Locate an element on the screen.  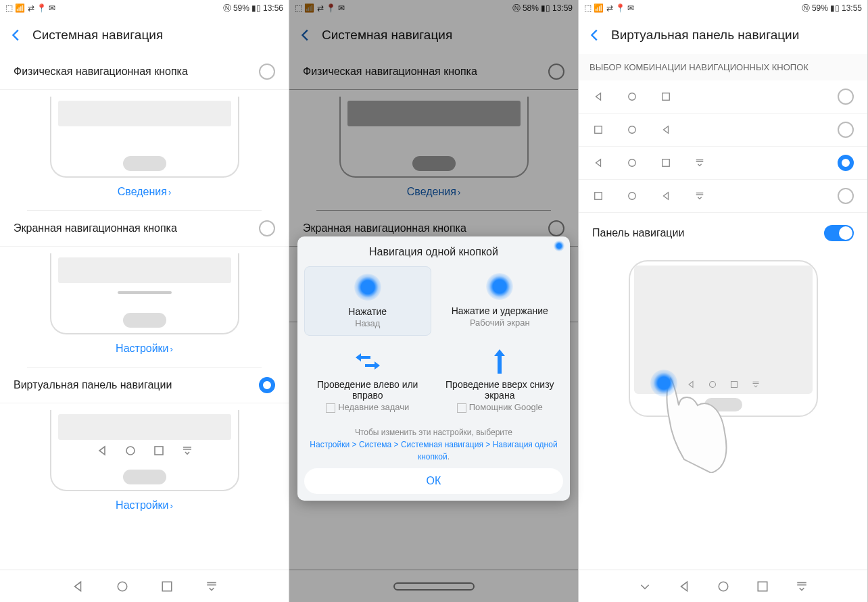
dialog-note: Чтобы изменить эти настройки, выберите Н… is located at coordinates (434, 445).